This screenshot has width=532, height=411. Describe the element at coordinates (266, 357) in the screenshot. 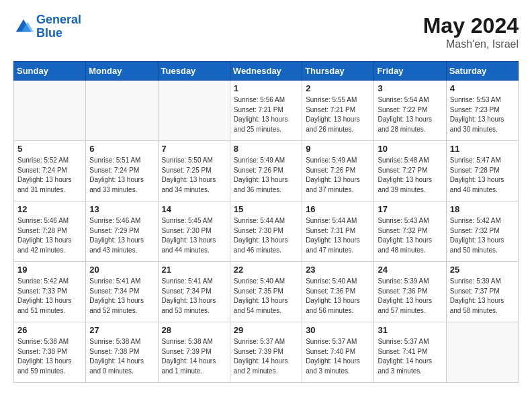

I see `cell-info: Sunrise: 5:37 AMSunset: 7:39 PMDaylight:…` at that location.